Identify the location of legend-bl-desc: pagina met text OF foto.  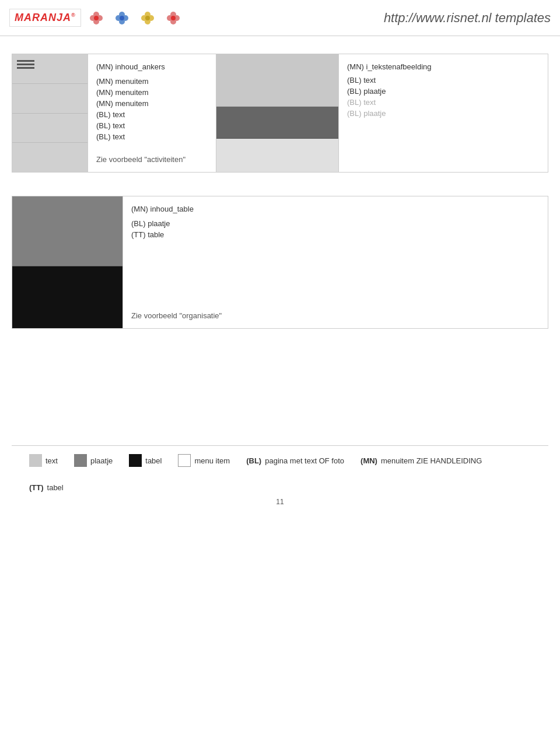
(304, 460).